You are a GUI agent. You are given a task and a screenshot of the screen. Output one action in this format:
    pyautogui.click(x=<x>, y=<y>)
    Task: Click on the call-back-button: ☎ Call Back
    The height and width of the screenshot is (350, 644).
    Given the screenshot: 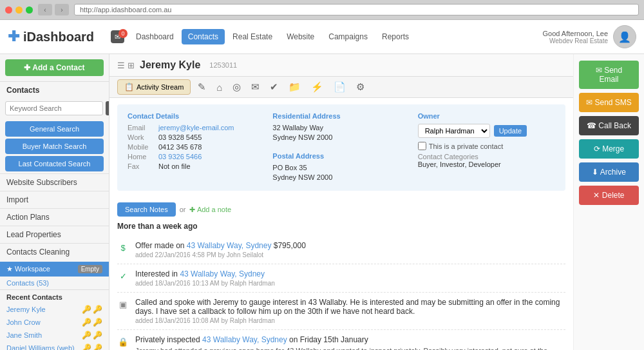 What is the action you would take?
    pyautogui.click(x=609, y=126)
    